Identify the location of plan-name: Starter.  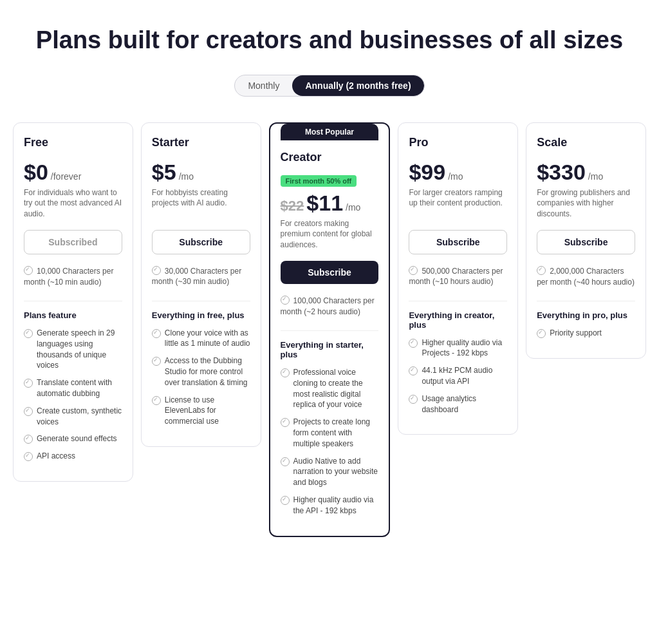
(201, 143).